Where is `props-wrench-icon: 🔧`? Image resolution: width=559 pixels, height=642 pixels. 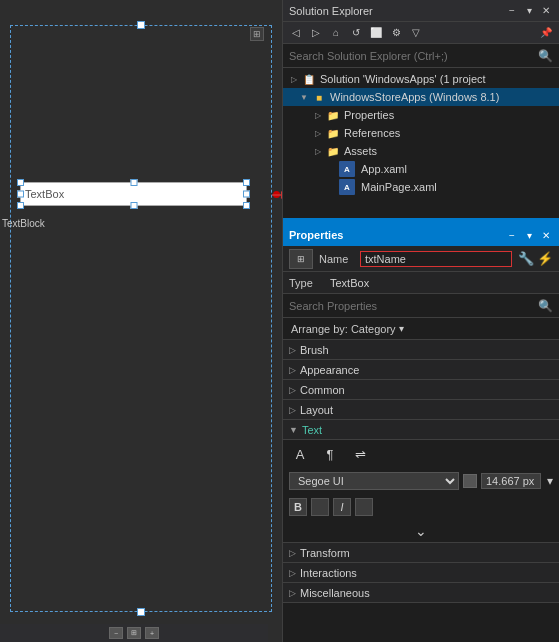 props-wrench-icon: 🔧 is located at coordinates (526, 258).